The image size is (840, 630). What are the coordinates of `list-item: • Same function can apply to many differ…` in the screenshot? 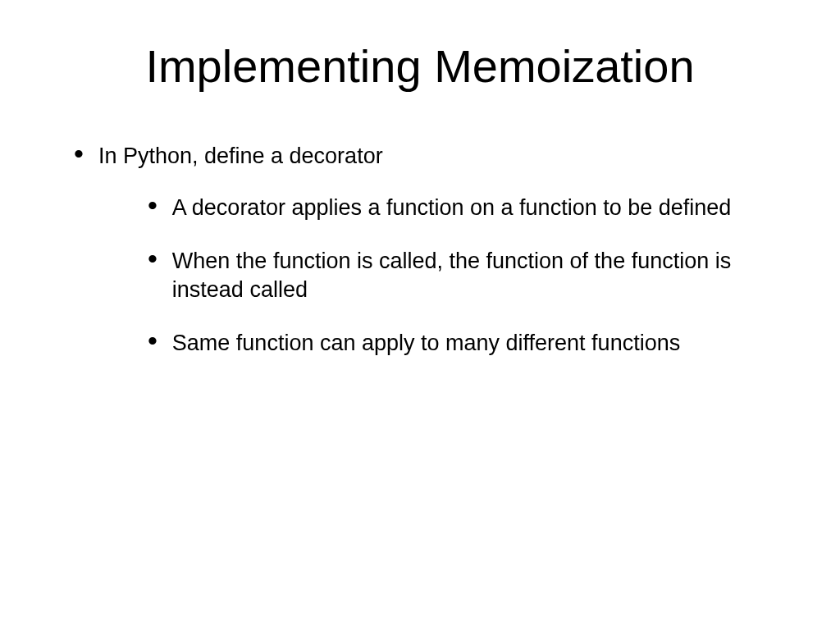 It's located at (465, 343).